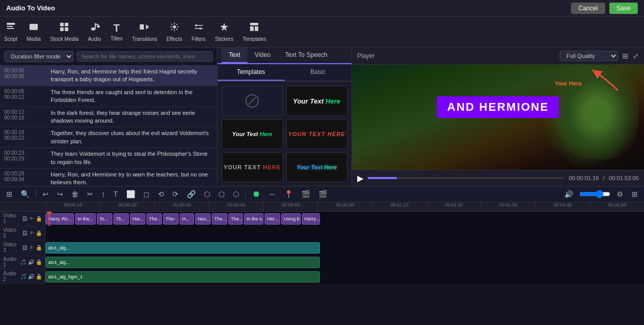 The height and width of the screenshot is (325, 644). I want to click on script-row: 00:00:2300:00:29 They learn Voldemort is…, so click(109, 158).